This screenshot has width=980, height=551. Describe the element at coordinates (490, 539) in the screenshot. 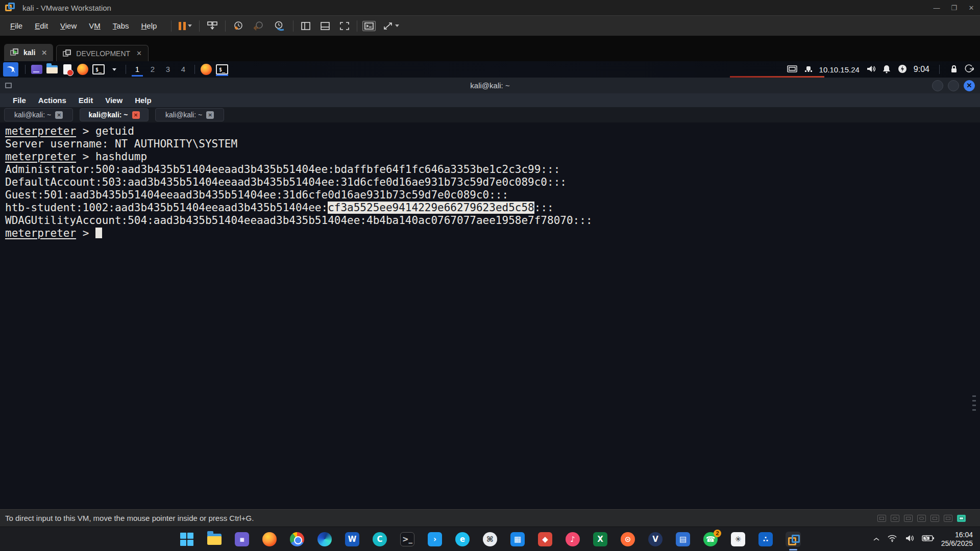

I see `taskbar-icon-app-light: ⌘` at that location.